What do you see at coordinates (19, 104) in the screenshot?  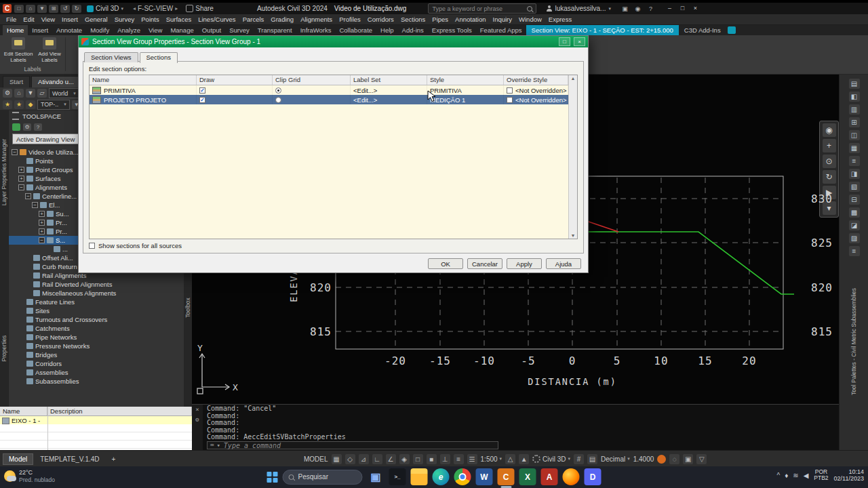 I see `style-icon: ★` at bounding box center [19, 104].